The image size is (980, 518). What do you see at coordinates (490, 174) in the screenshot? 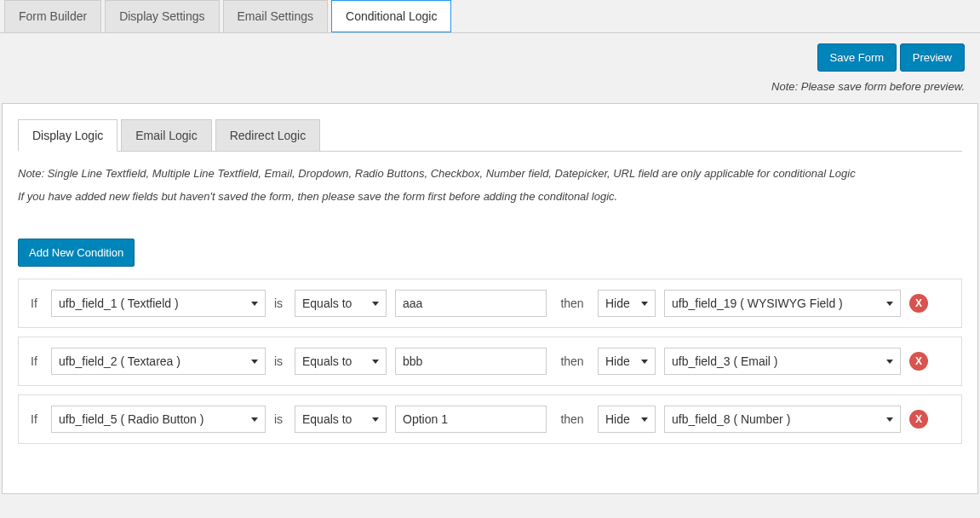
I see `applicable-fields-note: Note: Single Line Textfield, Multiple Li…` at bounding box center [490, 174].